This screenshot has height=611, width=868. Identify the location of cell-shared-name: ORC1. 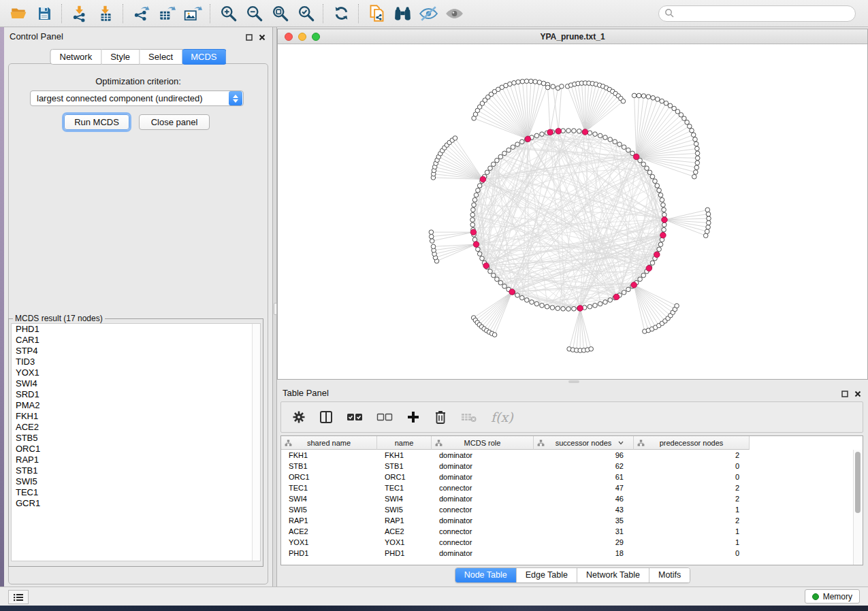
(329, 477).